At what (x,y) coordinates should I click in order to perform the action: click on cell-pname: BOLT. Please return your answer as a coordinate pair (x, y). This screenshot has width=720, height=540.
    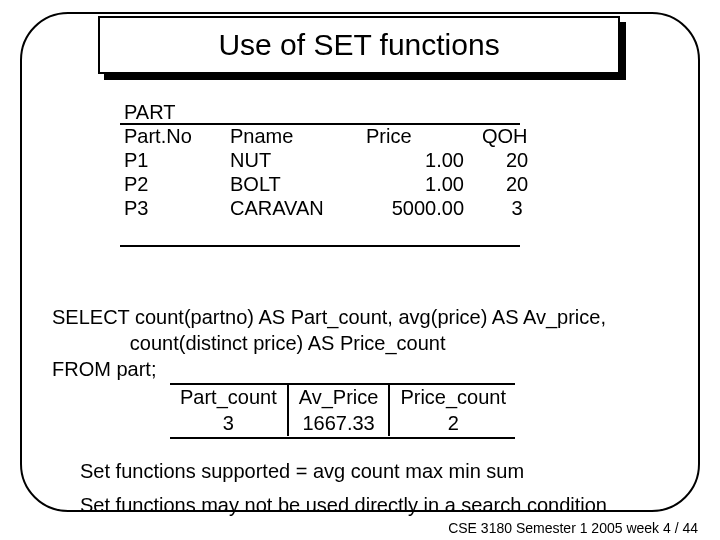
    Looking at the image, I should click on (290, 184).